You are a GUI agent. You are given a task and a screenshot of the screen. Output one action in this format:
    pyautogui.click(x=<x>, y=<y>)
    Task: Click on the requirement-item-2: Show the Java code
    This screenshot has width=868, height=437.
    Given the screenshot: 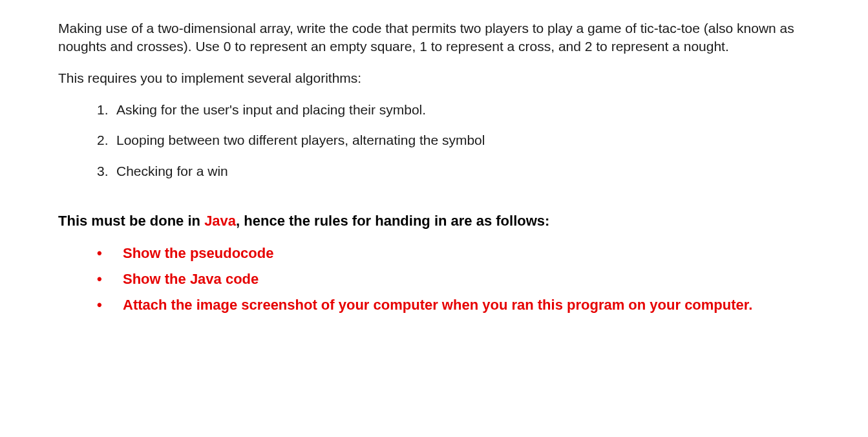 What is the action you would take?
    pyautogui.click(x=454, y=279)
    